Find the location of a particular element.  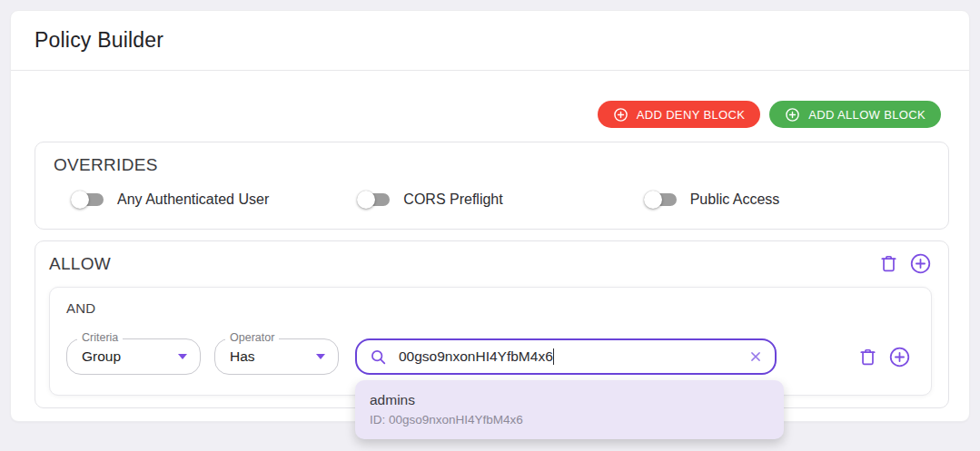

allow-block-header: ALLOW is located at coordinates (490, 263).